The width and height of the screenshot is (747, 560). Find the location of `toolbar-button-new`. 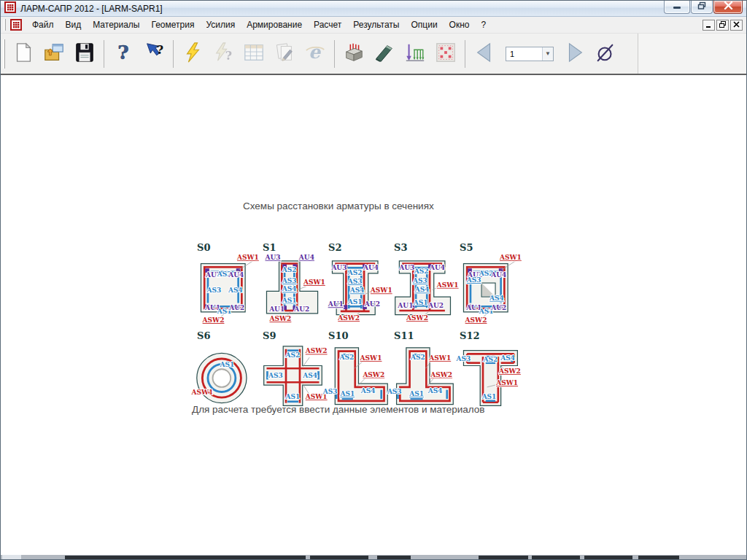

toolbar-button-new is located at coordinates (23, 54).